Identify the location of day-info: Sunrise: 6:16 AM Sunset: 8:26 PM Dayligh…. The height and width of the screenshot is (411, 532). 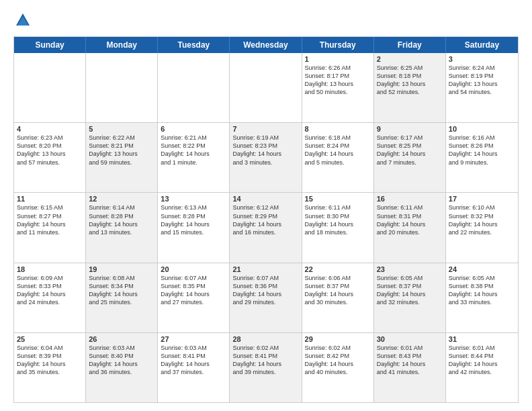
(482, 150).